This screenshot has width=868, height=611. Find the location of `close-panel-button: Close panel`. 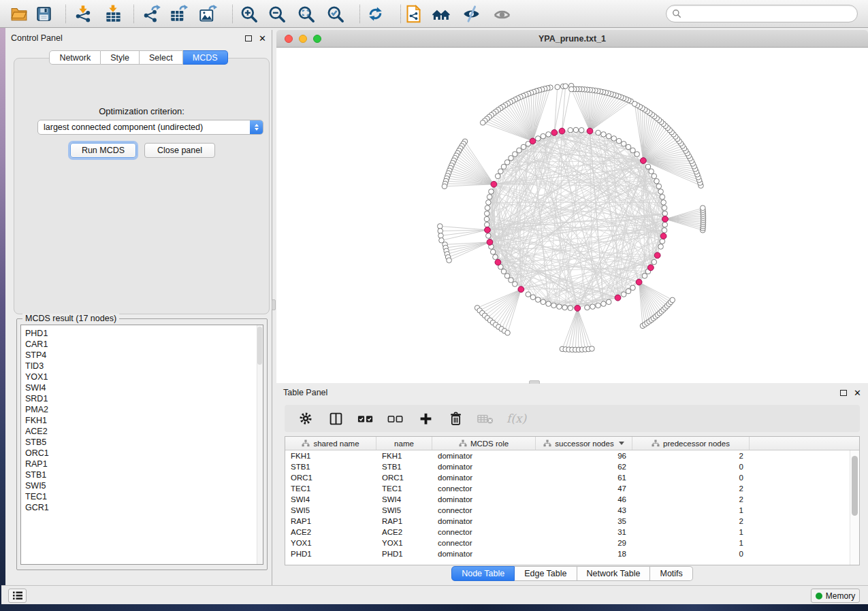

close-panel-button: Close panel is located at coordinates (180, 150).